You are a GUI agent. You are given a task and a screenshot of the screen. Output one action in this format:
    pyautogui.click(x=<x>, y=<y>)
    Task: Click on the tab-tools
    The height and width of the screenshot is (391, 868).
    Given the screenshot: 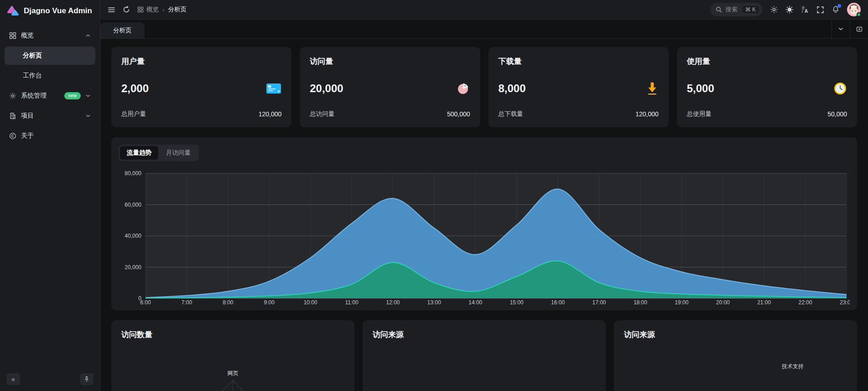 What is the action you would take?
    pyautogui.click(x=850, y=29)
    